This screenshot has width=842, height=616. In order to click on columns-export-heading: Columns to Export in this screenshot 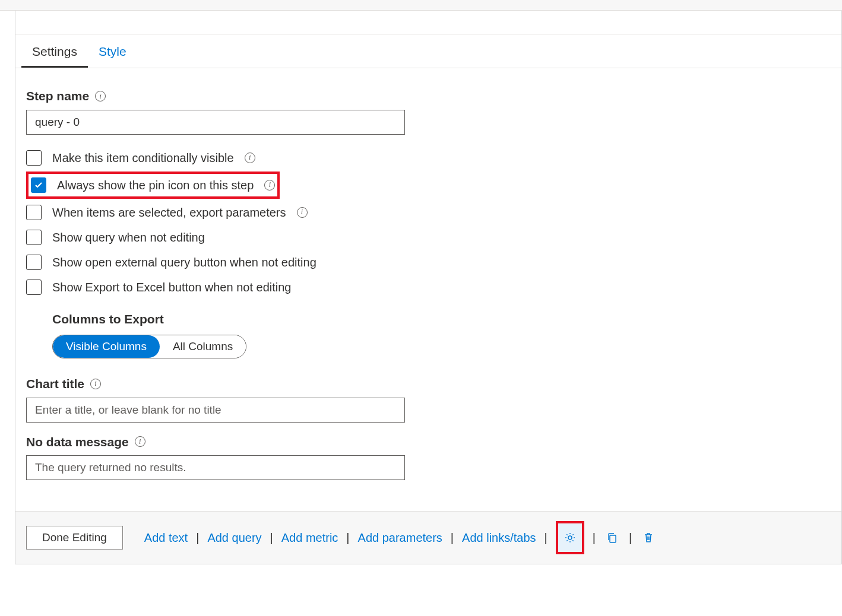, I will do `click(442, 319)`.